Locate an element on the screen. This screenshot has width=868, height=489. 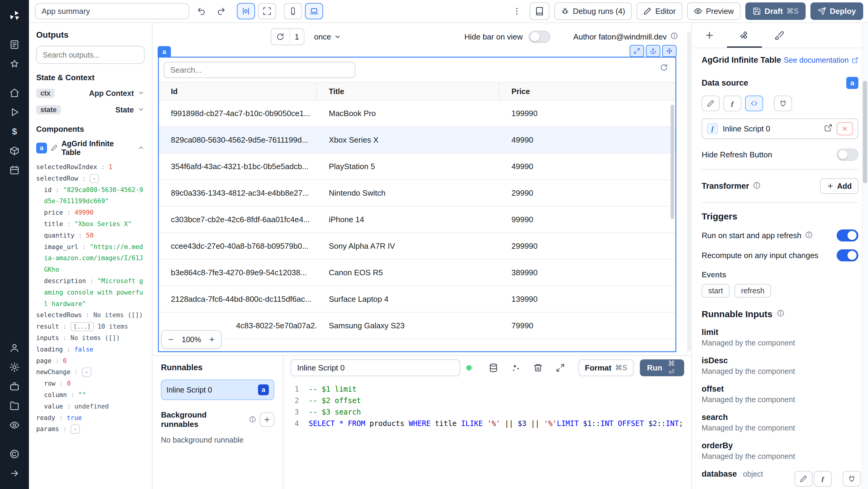
redo-button is located at coordinates (221, 11).